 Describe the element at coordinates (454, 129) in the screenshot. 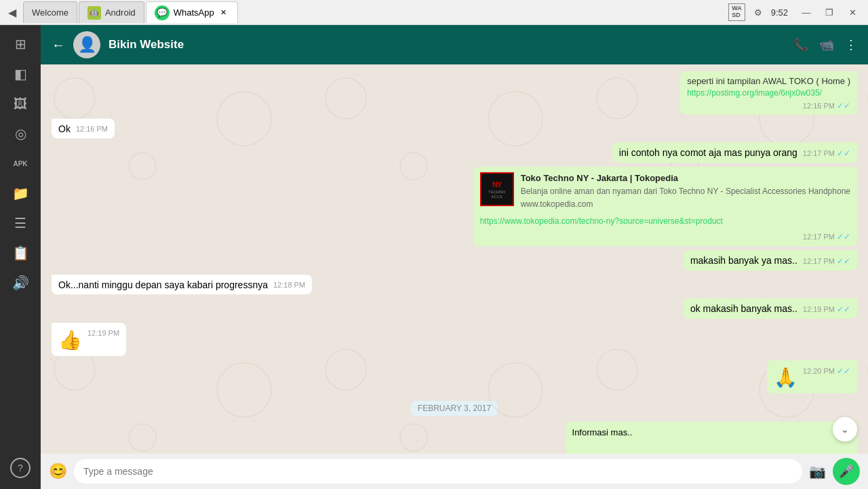

I see `message-2: Ok 12:16 PM` at that location.